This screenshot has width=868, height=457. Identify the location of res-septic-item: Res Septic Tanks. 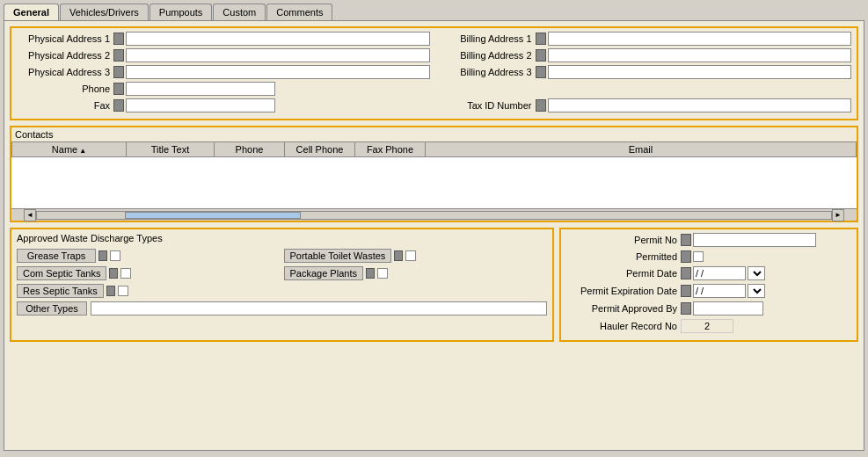
(149, 291).